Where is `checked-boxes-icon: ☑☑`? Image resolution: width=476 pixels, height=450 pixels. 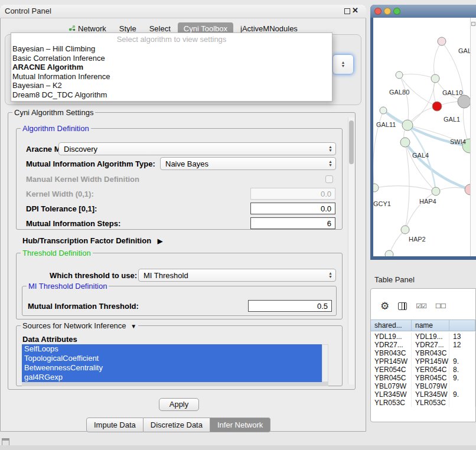 checked-boxes-icon: ☑☑ is located at coordinates (421, 306).